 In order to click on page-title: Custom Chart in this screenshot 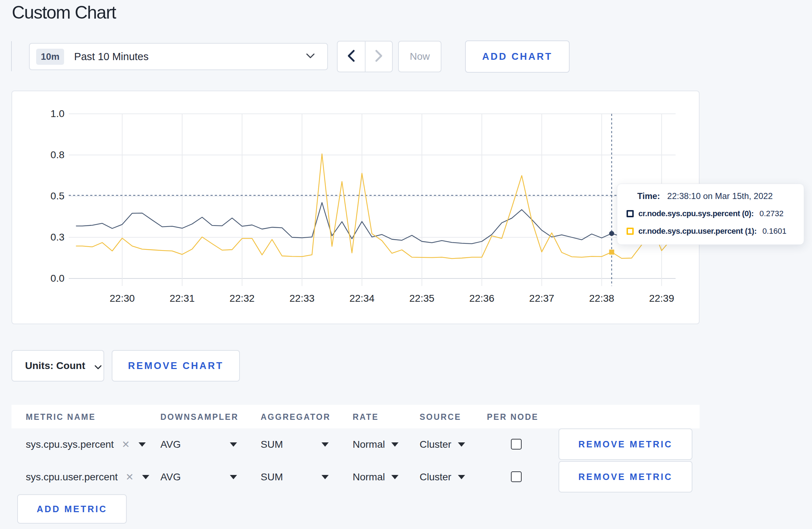, I will do `click(64, 13)`.